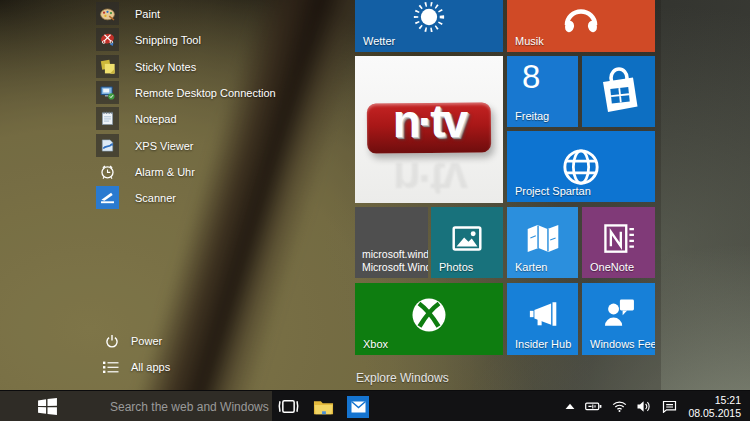 The height and width of the screenshot is (421, 750). Describe the element at coordinates (670, 406) in the screenshot. I see `tray-action-center-button` at that location.